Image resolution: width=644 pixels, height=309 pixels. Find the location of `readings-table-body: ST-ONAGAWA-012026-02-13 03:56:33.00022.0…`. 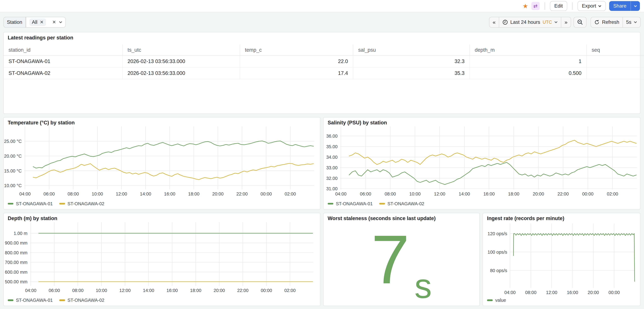

readings-table-body: ST-ONAGAWA-012026-02-13 03:56:33.00022.0… is located at coordinates (324, 68).